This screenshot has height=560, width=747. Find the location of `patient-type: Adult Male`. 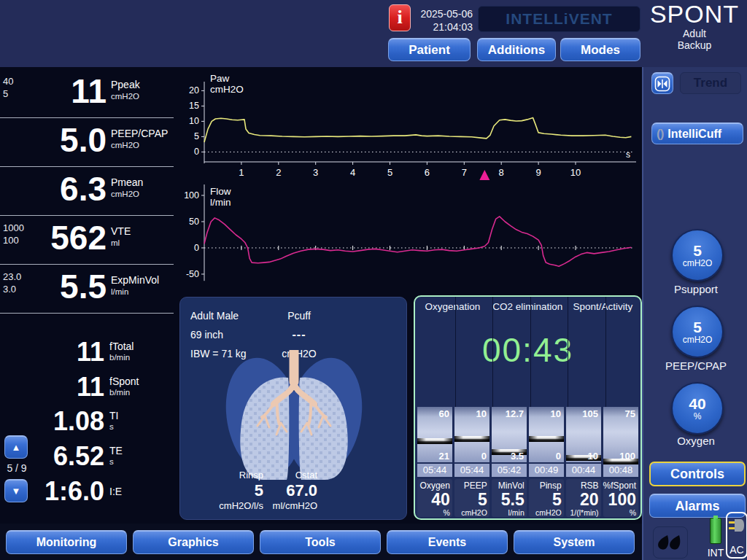

patient-type: Adult Male is located at coordinates (219, 316).